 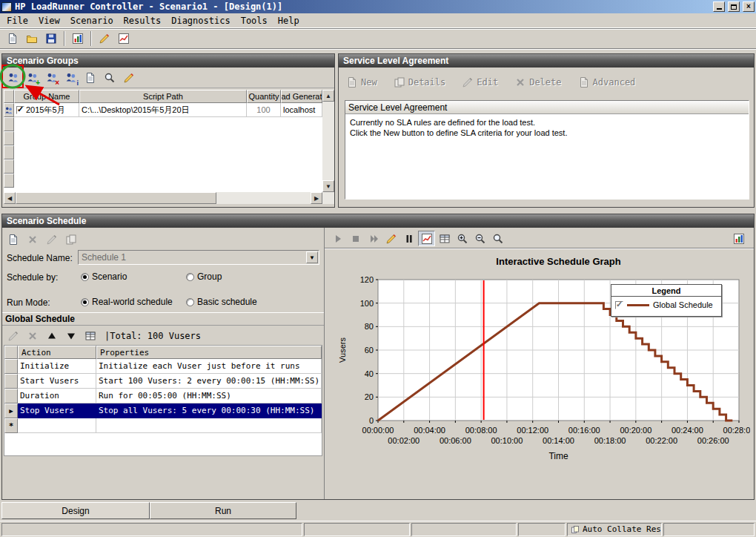 What do you see at coordinates (409, 239) in the screenshot?
I see `pause-button` at bounding box center [409, 239].